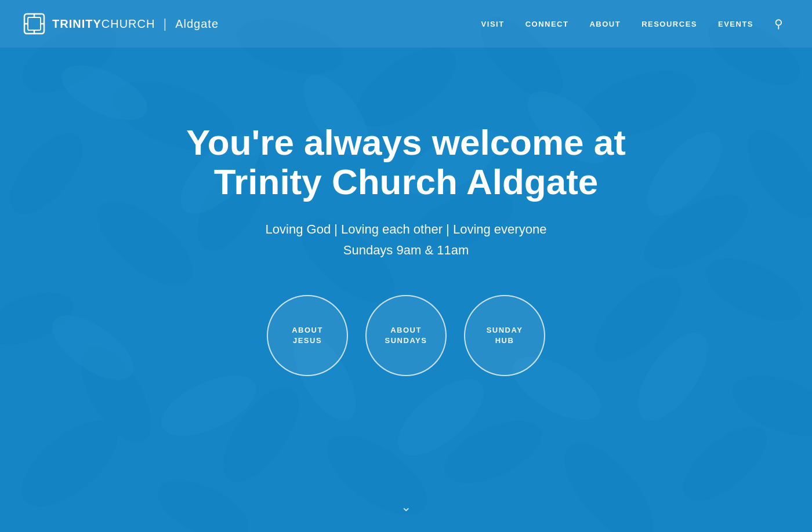 The width and height of the screenshot is (812, 532). I want to click on logo-text: TRINITY CHURCH | Aldgate, so click(136, 24).